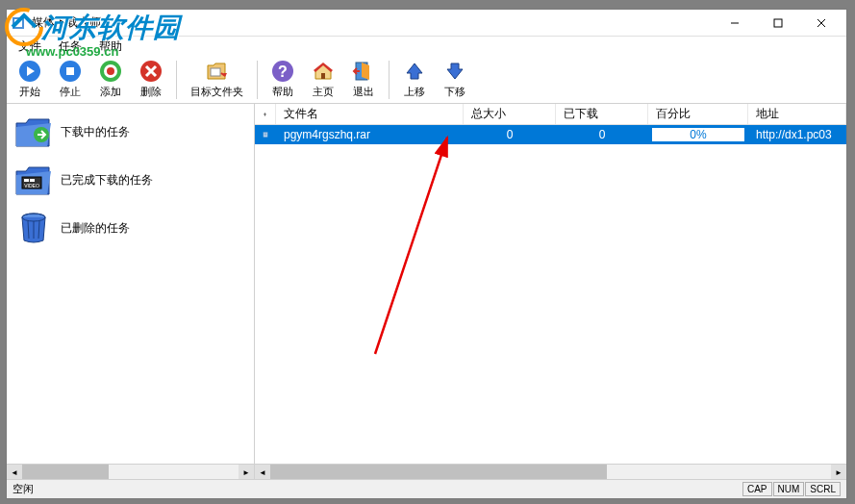 Image resolution: width=855 pixels, height=504 pixels. Describe the element at coordinates (415, 79) in the screenshot. I see `move-up-button: 上移` at that location.